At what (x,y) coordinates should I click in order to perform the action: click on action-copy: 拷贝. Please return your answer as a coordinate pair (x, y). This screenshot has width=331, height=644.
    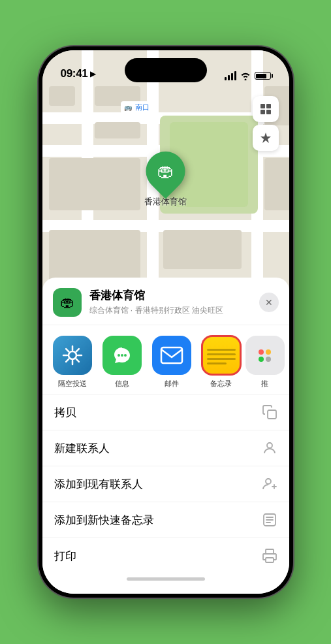
    Looking at the image, I should click on (166, 413).